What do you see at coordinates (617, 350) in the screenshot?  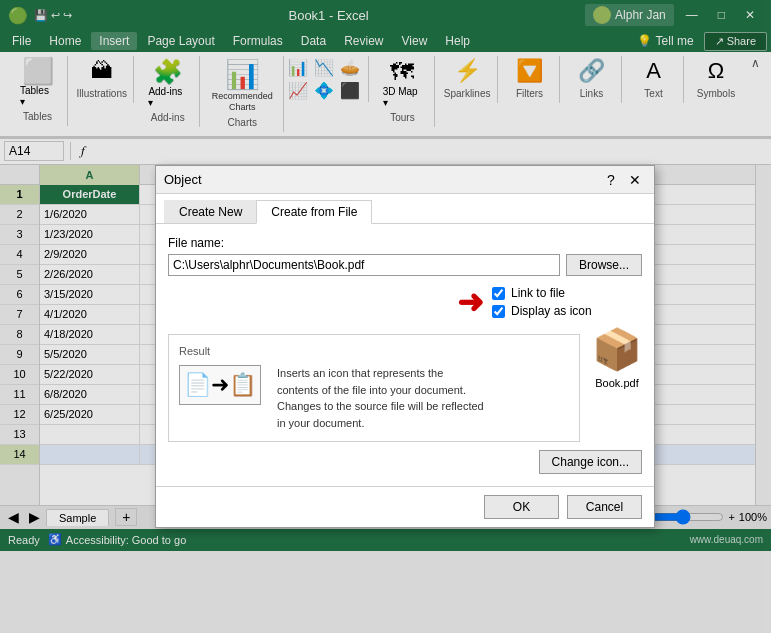 I see `pdf-icon: 📦` at bounding box center [617, 350].